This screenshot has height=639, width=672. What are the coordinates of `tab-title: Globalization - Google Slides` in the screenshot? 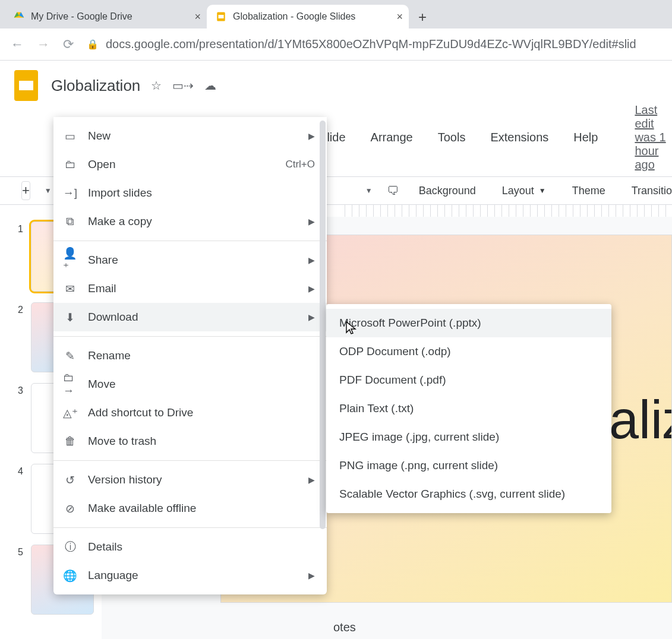 It's located at (294, 17).